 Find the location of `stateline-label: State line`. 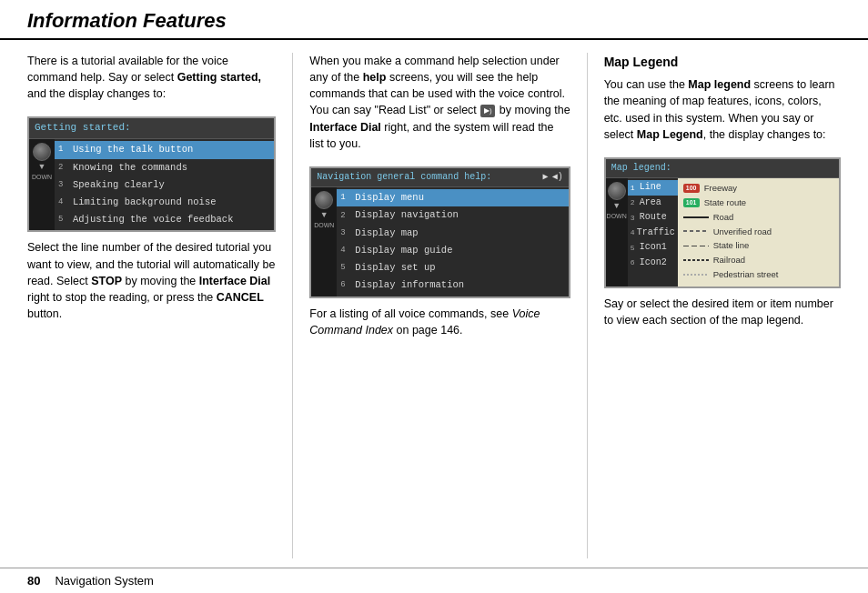

stateline-label: State line is located at coordinates (732, 246).